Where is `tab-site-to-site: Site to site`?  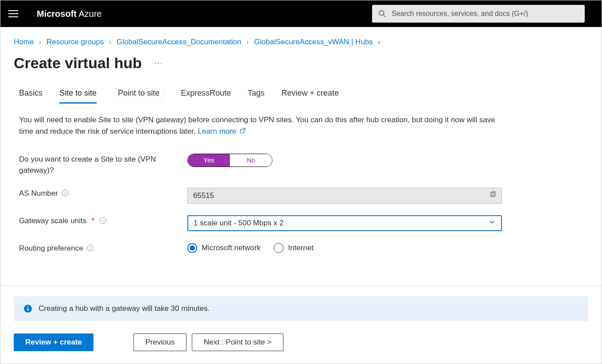 tab-site-to-site: Site to site is located at coordinates (78, 96).